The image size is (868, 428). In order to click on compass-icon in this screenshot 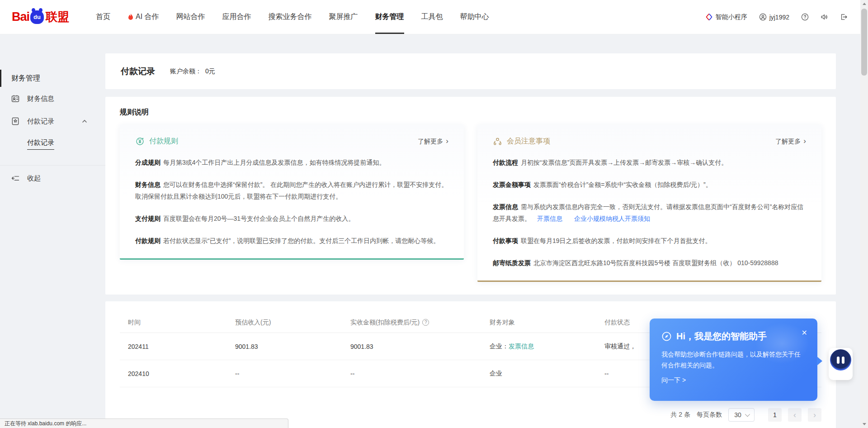, I will do `click(666, 337)`.